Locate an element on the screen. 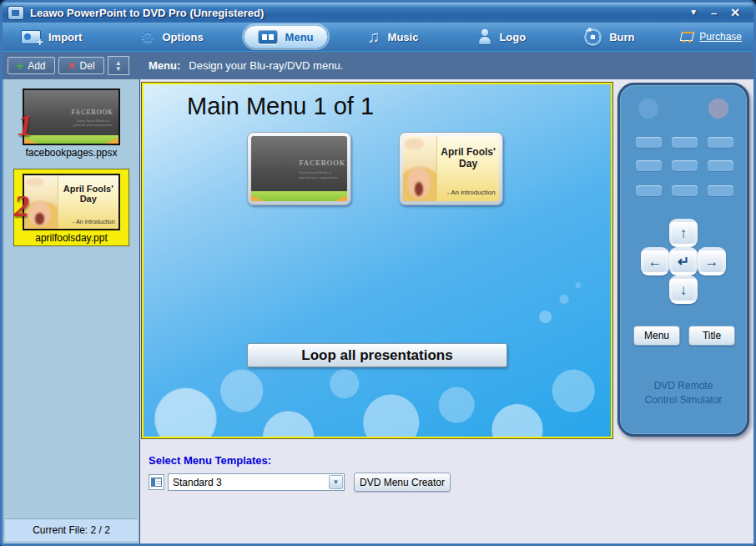  person-icon is located at coordinates (485, 37).